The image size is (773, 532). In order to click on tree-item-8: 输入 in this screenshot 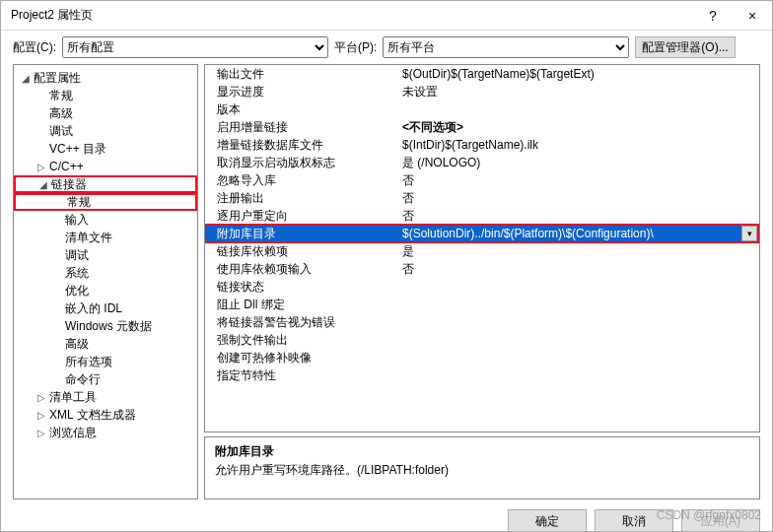, I will do `click(105, 220)`.